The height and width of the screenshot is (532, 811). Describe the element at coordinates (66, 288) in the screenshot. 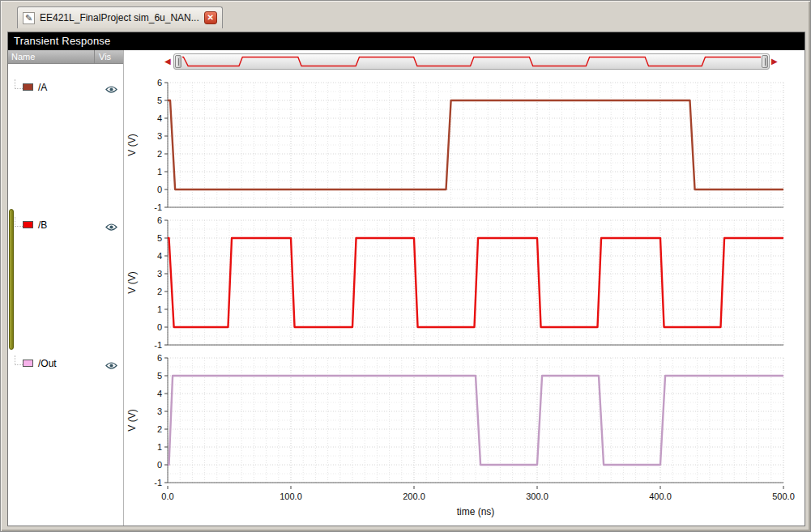

I see `signal-panel: Name Vis /A /B` at that location.